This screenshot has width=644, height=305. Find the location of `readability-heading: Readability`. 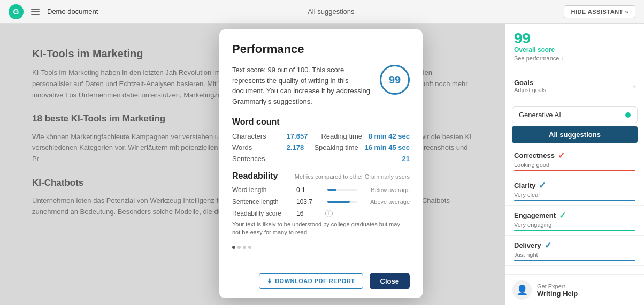

readability-heading: Readability is located at coordinates (255, 176).